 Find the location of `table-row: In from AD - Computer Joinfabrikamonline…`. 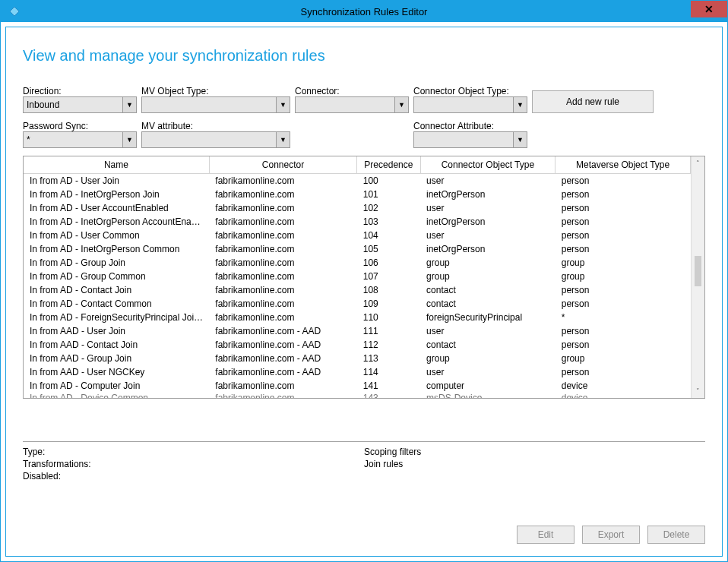

table-row: In from AD - Computer Joinfabrikamonline… is located at coordinates (357, 386).